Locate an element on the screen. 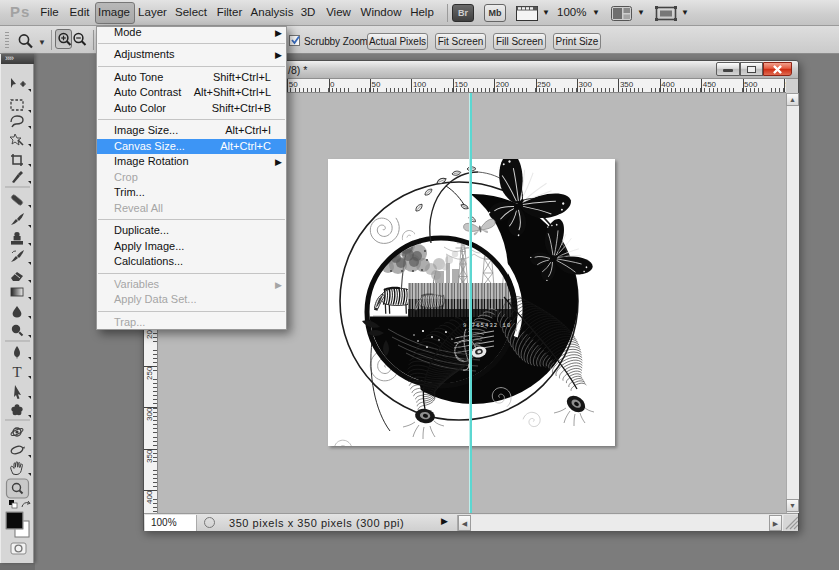 This screenshot has width=839, height=570. svg-text: T is located at coordinates (16, 372).